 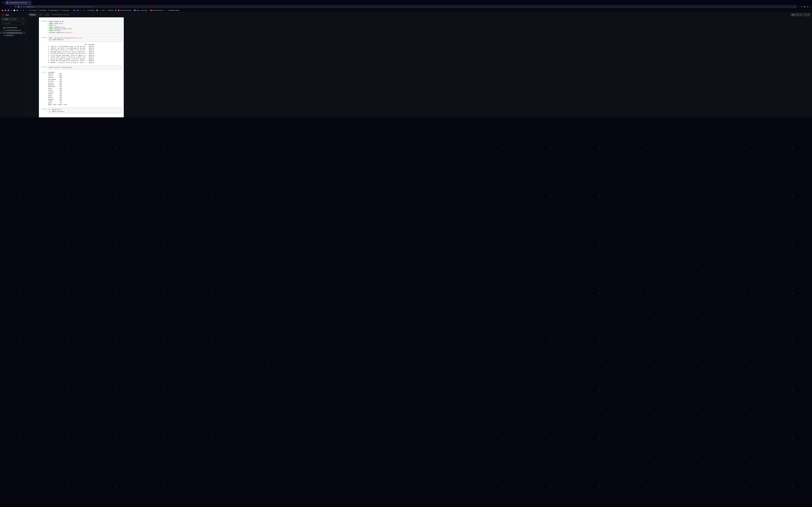 What do you see at coordinates (3, 7) in the screenshot?
I see `back-button: ←` at bounding box center [3, 7].